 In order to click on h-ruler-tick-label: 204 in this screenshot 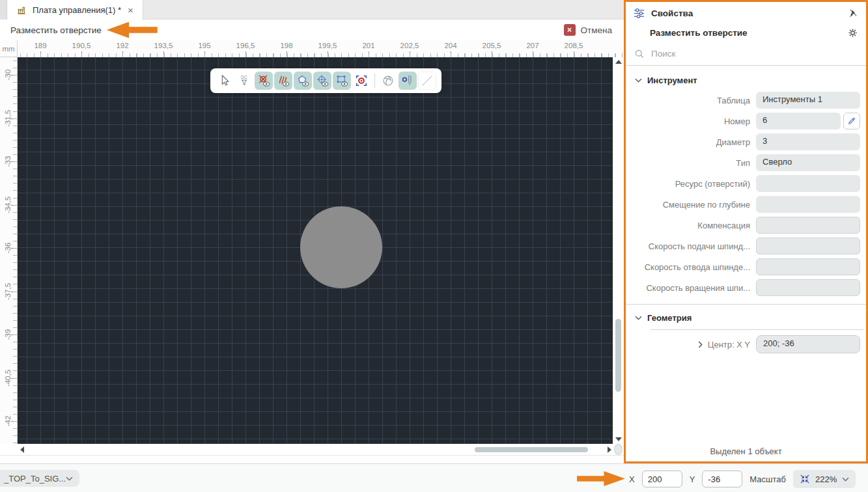, I will do `click(451, 46)`.